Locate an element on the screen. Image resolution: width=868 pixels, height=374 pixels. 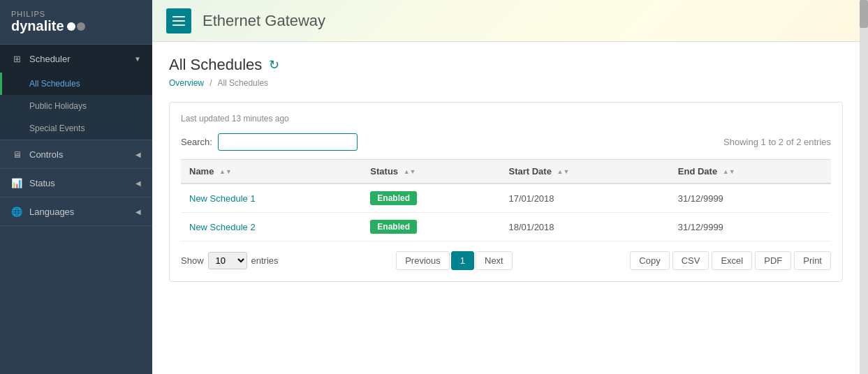
search-input is located at coordinates (288, 142).